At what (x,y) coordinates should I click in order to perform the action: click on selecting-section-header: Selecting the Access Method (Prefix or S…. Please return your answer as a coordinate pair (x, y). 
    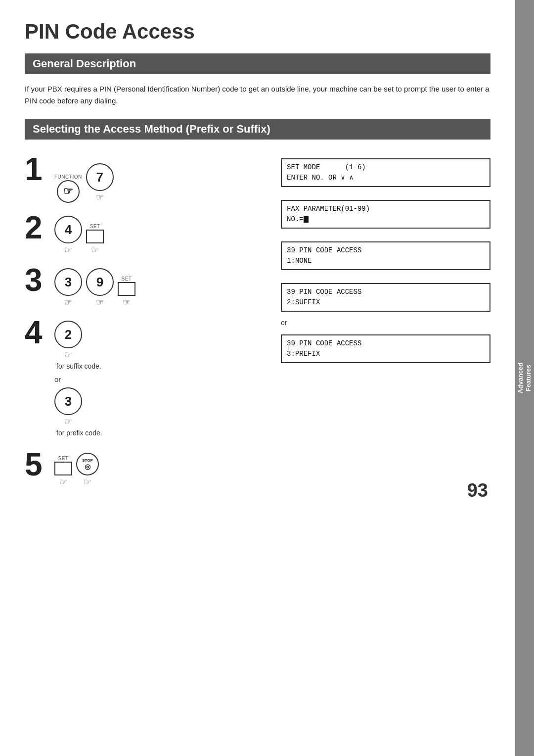
    Looking at the image, I should click on (258, 129).